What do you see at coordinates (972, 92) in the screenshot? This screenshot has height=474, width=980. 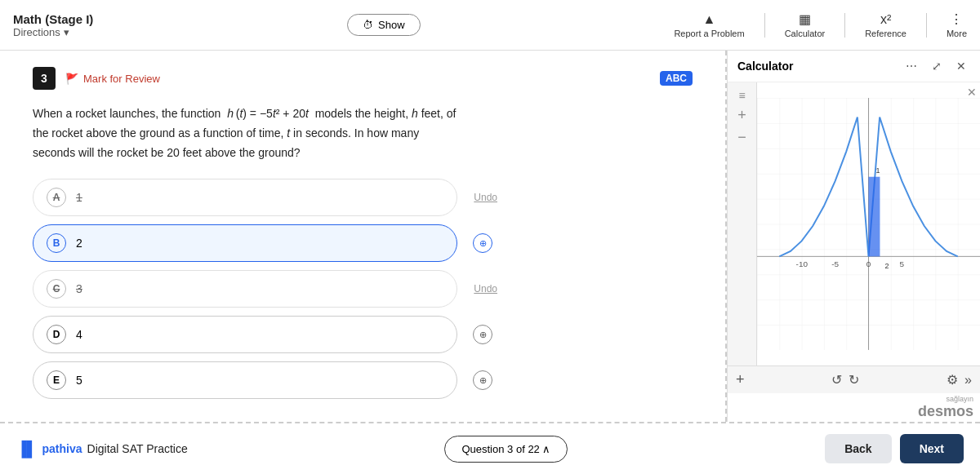 I see `graph-close-btn: ✕` at bounding box center [972, 92].